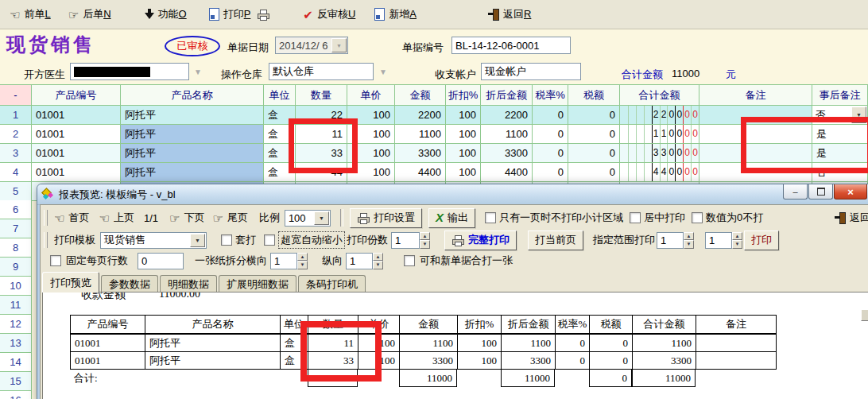 Image resolution: width=868 pixels, height=399 pixels. What do you see at coordinates (72, 218) in the screenshot?
I see `first-page-button: ☜首页` at bounding box center [72, 218].